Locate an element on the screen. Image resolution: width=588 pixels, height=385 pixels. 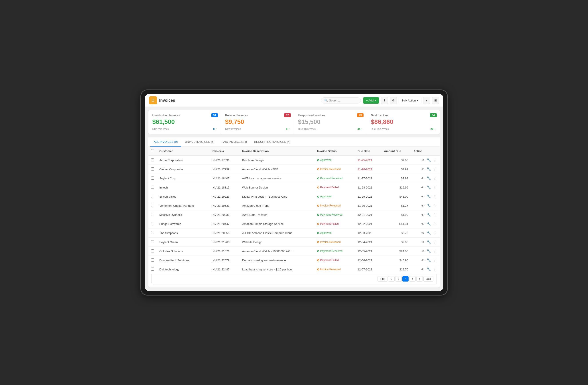
col-header-1: Customer is located at coordinates (183, 151).